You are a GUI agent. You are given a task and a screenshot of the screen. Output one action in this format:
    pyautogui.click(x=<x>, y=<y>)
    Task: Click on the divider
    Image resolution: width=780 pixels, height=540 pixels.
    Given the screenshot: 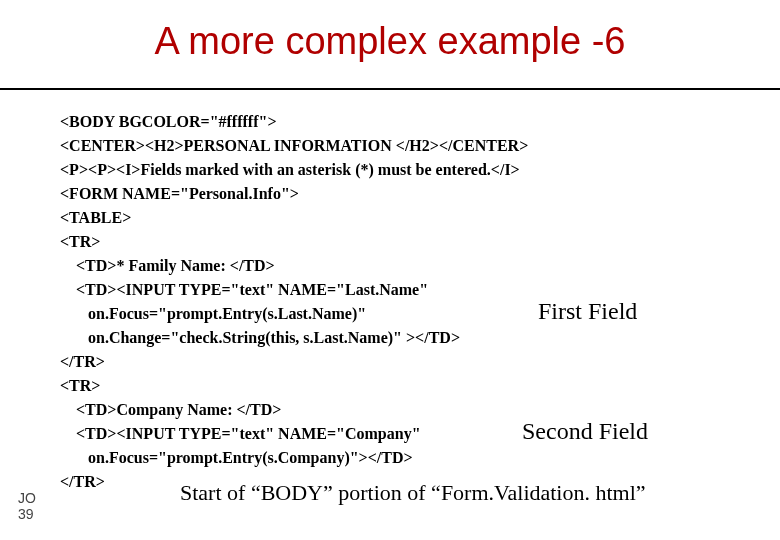 What is the action you would take?
    pyautogui.click(x=390, y=89)
    